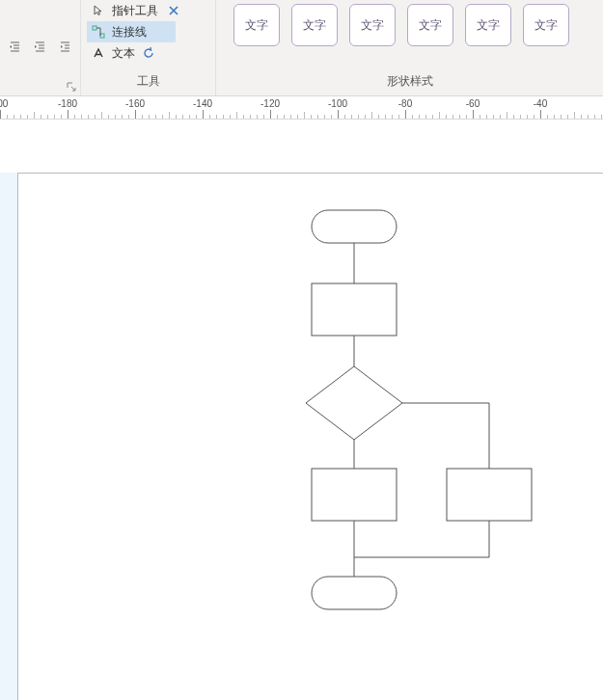 This screenshot has width=603, height=700. I want to click on shape-style-swatch-3: 文字, so click(372, 25).